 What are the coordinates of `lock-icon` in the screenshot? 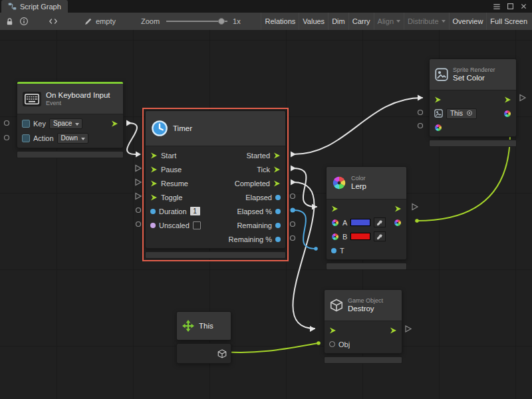 It's located at (9, 21).